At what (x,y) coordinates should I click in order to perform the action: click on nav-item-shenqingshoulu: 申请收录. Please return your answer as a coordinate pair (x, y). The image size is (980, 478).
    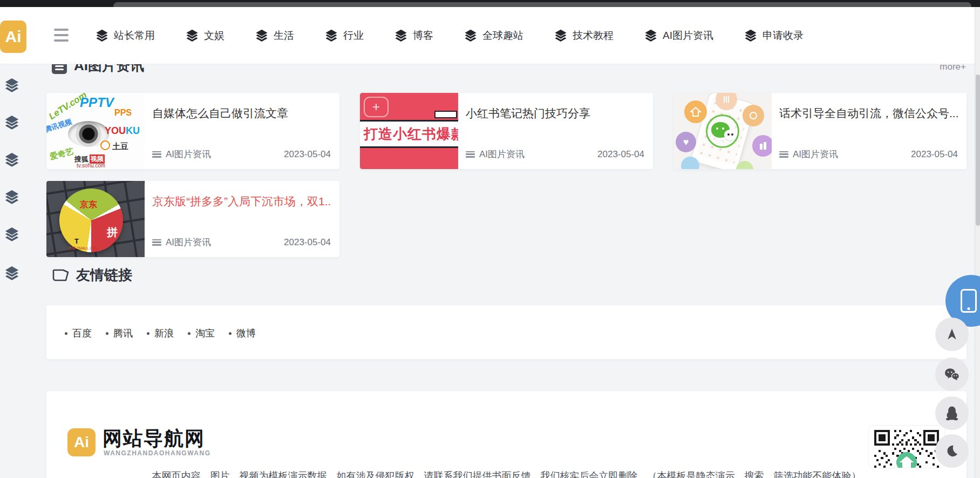
    Looking at the image, I should click on (774, 36).